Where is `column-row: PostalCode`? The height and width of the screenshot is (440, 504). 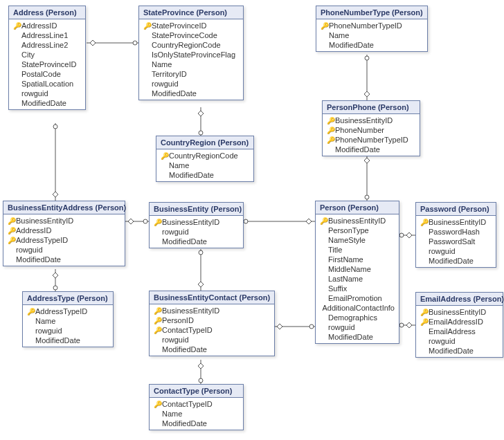 column-row: PostalCode is located at coordinates (47, 74).